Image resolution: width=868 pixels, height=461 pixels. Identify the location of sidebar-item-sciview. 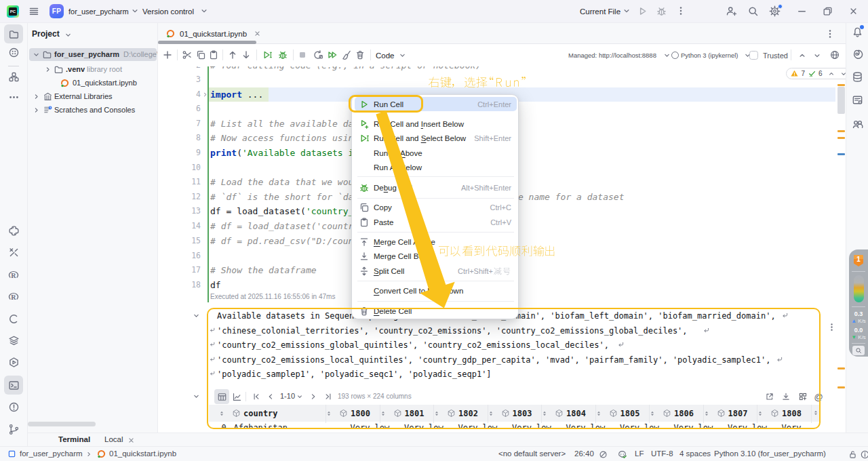
(857, 100).